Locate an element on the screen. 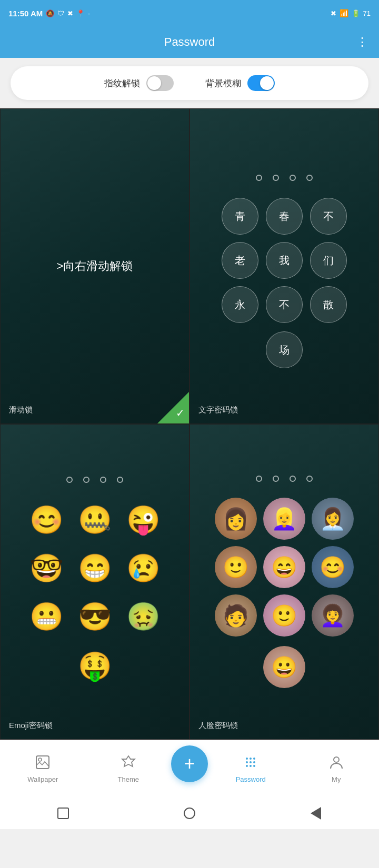  fingerprint-label: 指纹解锁 is located at coordinates (122, 83).